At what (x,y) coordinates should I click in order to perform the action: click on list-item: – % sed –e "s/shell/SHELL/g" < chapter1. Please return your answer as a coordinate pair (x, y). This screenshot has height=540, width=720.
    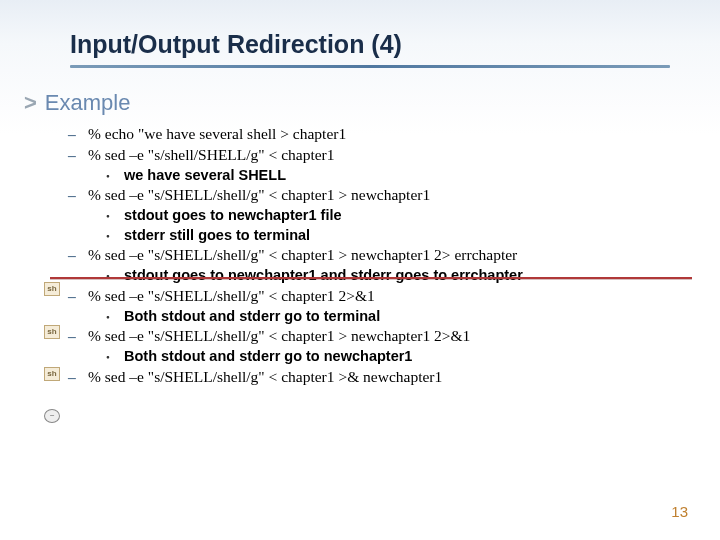
    Looking at the image, I should click on (384, 156).